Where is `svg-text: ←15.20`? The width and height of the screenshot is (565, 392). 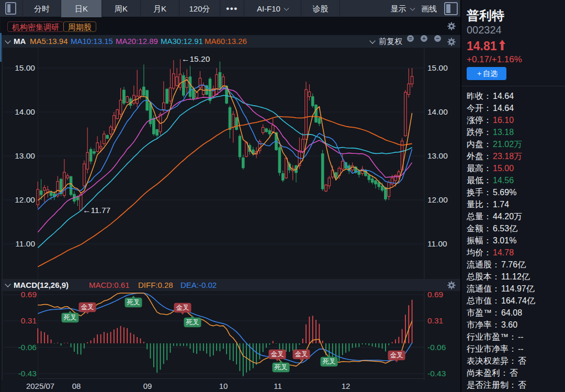 svg-text: ←15.20 is located at coordinates (196, 59).